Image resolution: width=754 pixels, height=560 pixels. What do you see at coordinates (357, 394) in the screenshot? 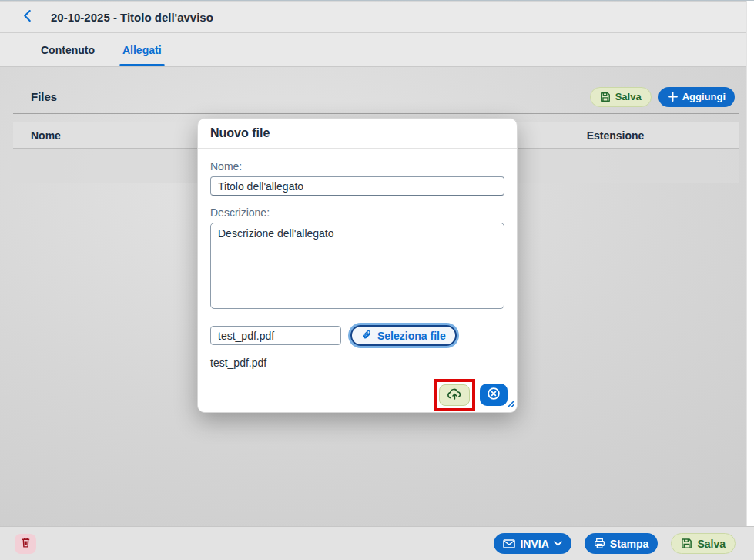
I see `dialog-footer` at bounding box center [357, 394].